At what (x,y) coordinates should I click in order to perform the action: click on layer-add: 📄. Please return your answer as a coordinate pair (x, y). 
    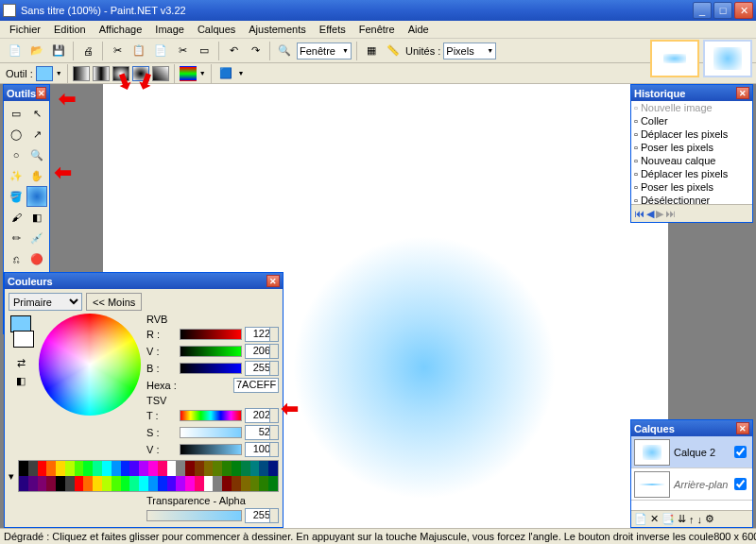
    Looking at the image, I should click on (641, 519).